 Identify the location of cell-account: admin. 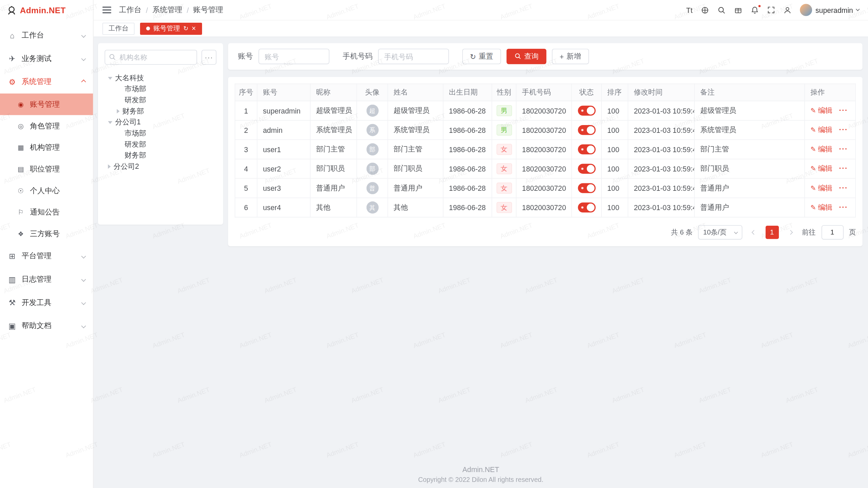
(283, 130).